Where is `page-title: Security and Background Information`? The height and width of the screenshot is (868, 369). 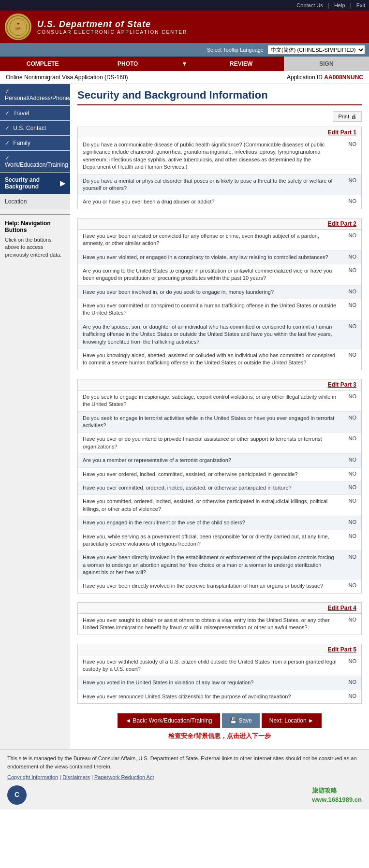 page-title: Security and Background Information is located at coordinates (220, 97).